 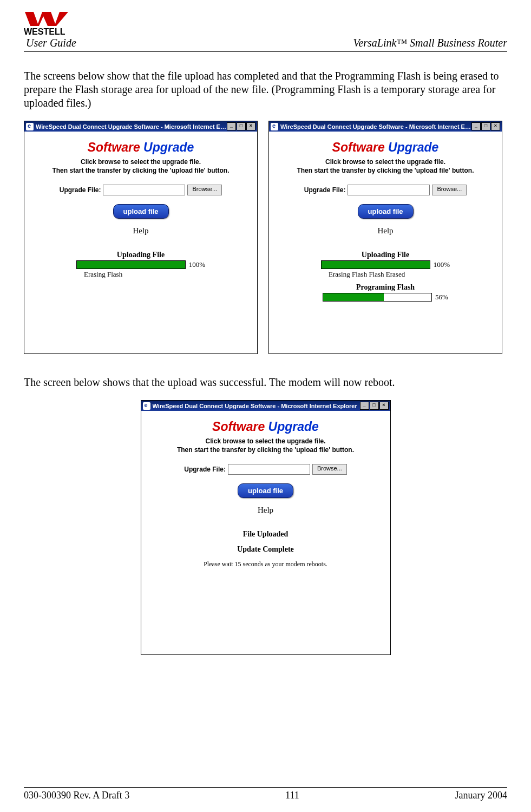 I want to click on user-guide-label: User Guide, so click(x=63, y=43).